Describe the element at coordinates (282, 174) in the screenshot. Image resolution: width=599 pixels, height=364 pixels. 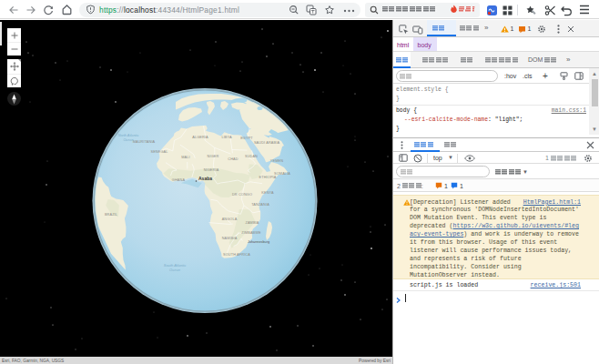
I see `svg-text: SOMALIA` at that location.